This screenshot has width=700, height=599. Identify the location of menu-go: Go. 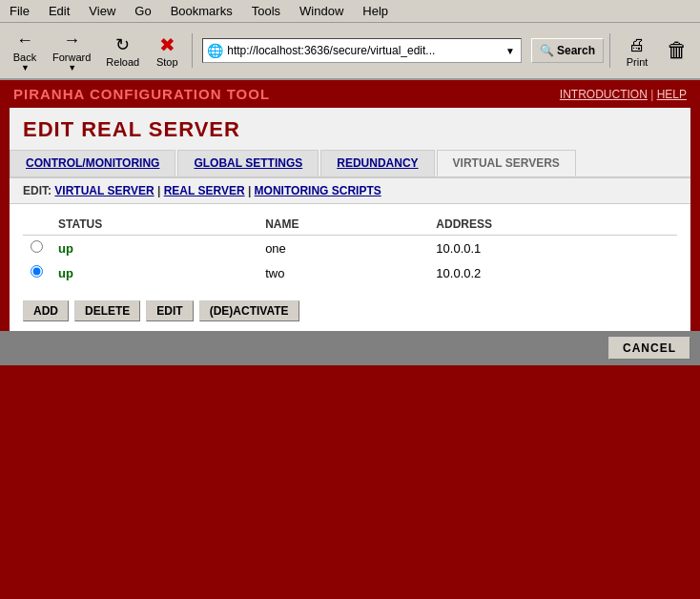
(143, 11).